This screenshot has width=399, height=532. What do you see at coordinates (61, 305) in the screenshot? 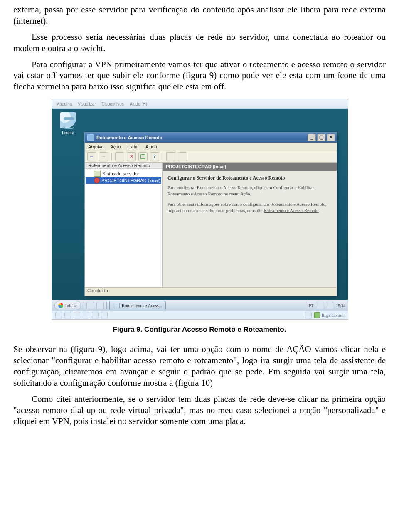
I see `windows-flag-icon` at bounding box center [61, 305].